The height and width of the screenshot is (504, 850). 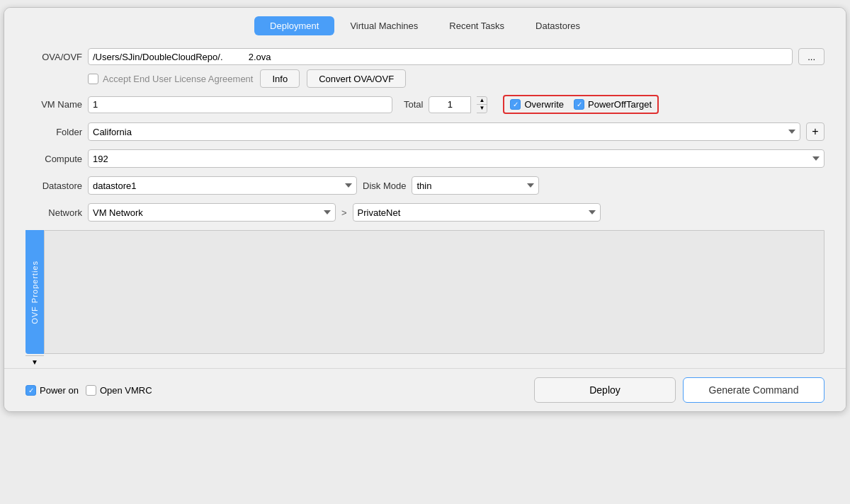 I want to click on open-vmrc-label: Open VMRC, so click(x=126, y=391).